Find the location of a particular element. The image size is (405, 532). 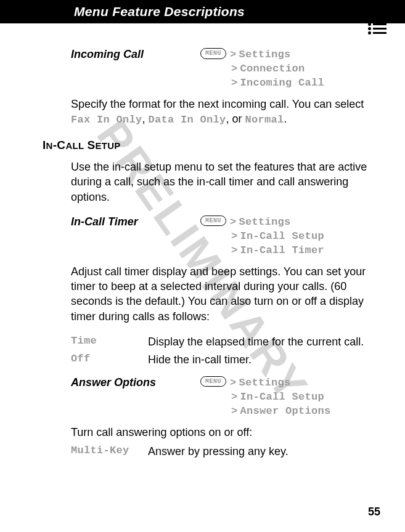

feature-description: Specify the format for the next incoming… is located at coordinates (221, 112).